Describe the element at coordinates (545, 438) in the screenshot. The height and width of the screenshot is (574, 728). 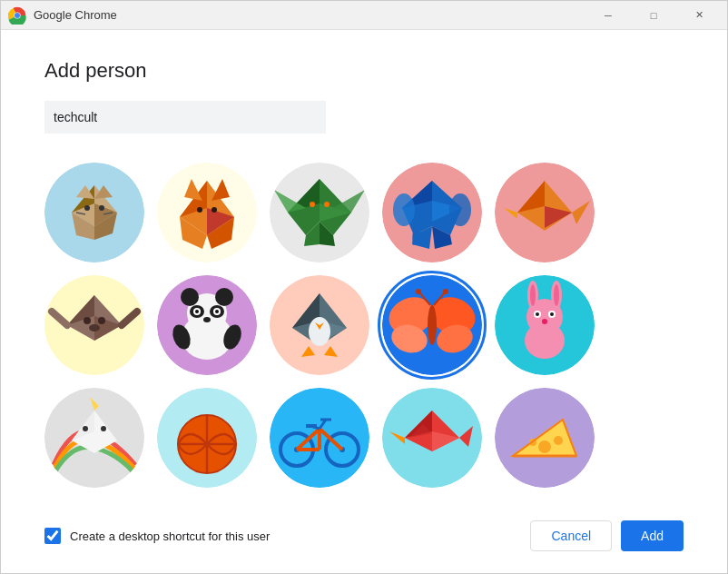
I see `avatar-cheese` at that location.